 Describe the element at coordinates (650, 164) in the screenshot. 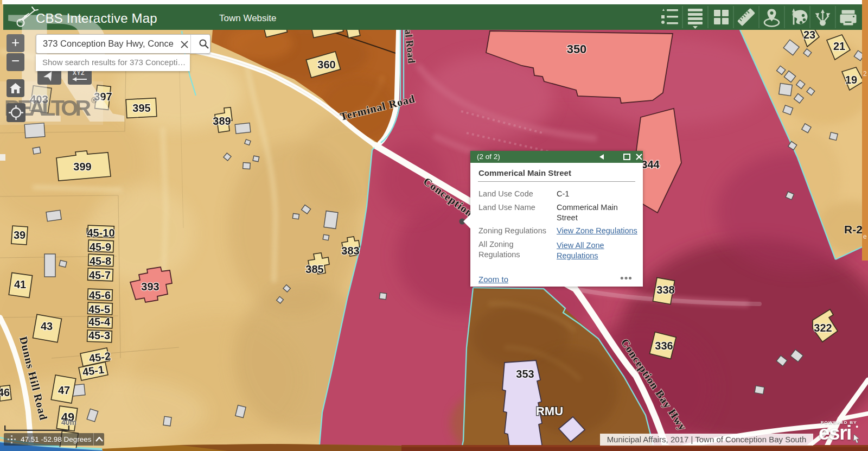

I see `svg-text: 344` at that location.